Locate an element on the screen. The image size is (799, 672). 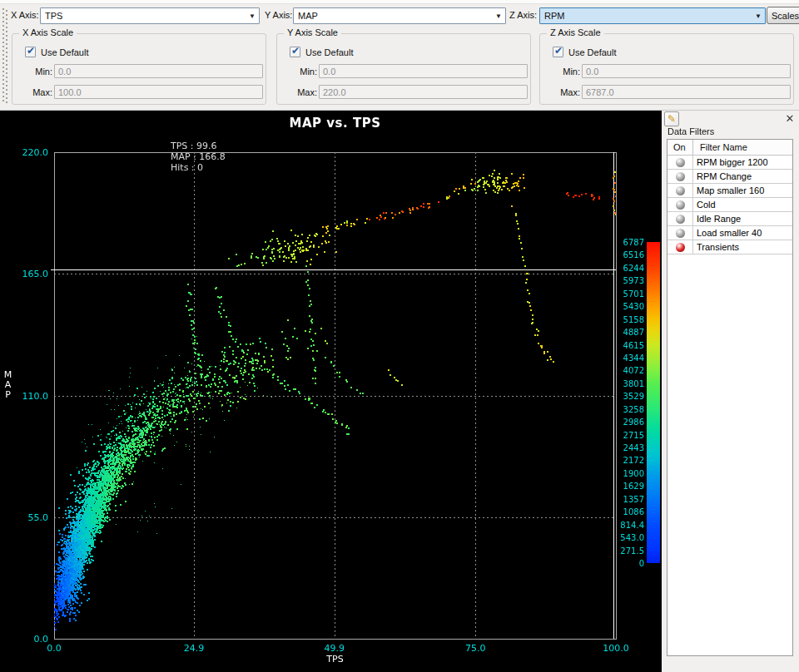
y-min-field: 0.0 is located at coordinates (423, 72).